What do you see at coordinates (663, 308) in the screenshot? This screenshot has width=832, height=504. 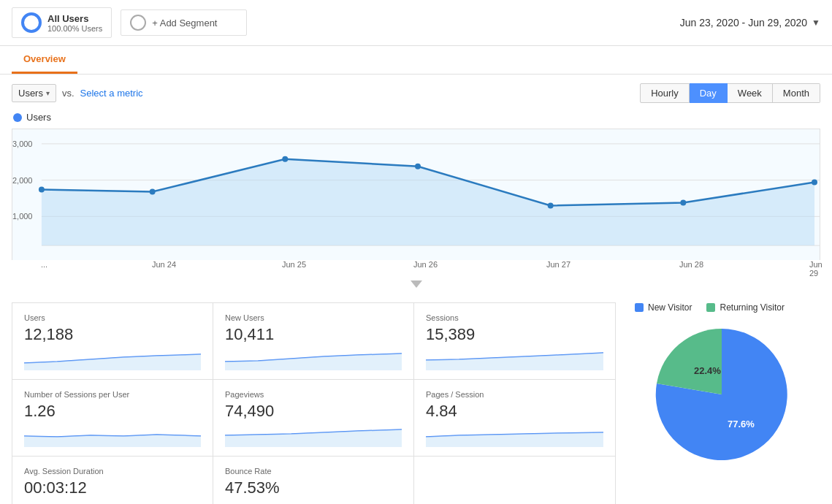 I see `pie-legend-new-visitor: New Visitor` at bounding box center [663, 308].